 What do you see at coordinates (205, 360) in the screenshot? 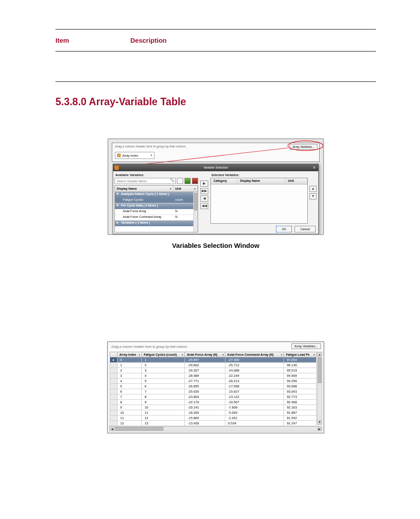
I see `grid-cell: -29.997` at bounding box center [205, 360].